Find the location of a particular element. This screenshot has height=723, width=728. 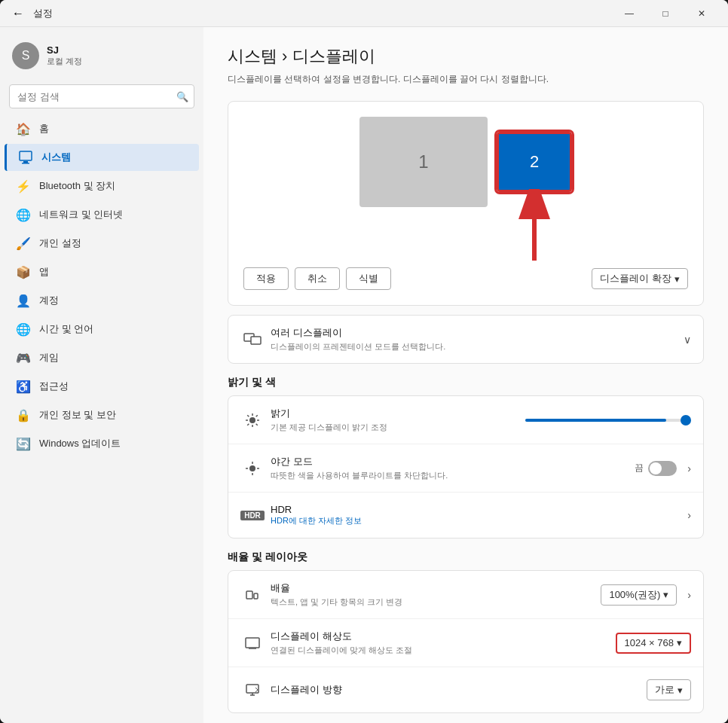

scale-text: 배율 텍스트, 앱 및 기타 항목의 크기 변경 is located at coordinates (436, 595).